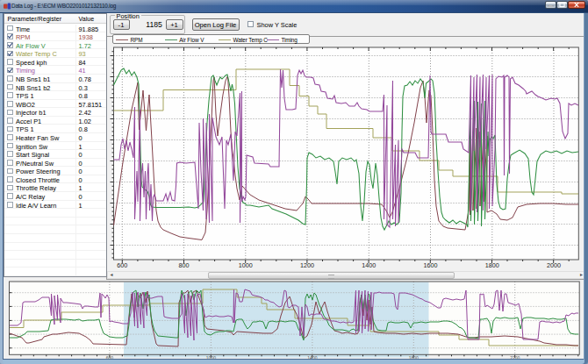  Describe the element at coordinates (414, 358) in the screenshot. I see `svg-text: 1800` at that location.